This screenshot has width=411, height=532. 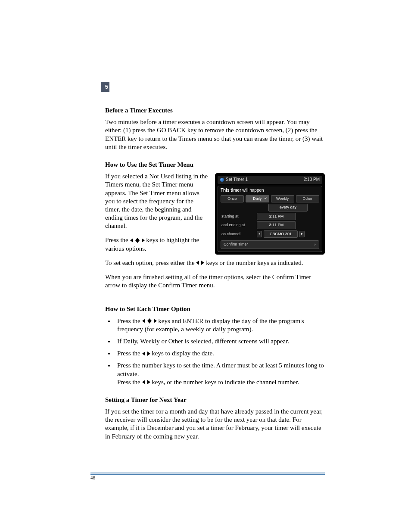 What do you see at coordinates (215, 400) in the screenshot?
I see `heading-next-year: Setting a Timer for Next Year` at bounding box center [215, 400].